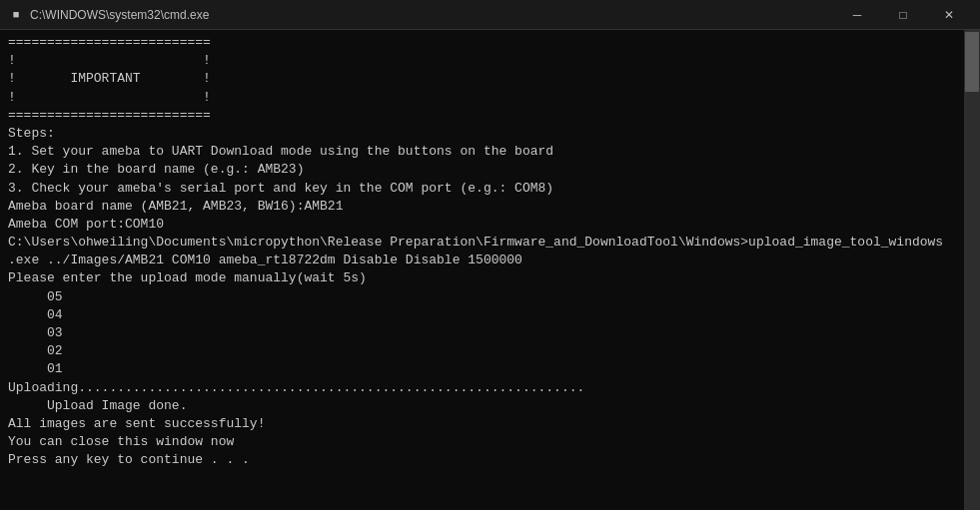 This screenshot has height=510, width=980. I want to click on maximize-button: □, so click(903, 15).